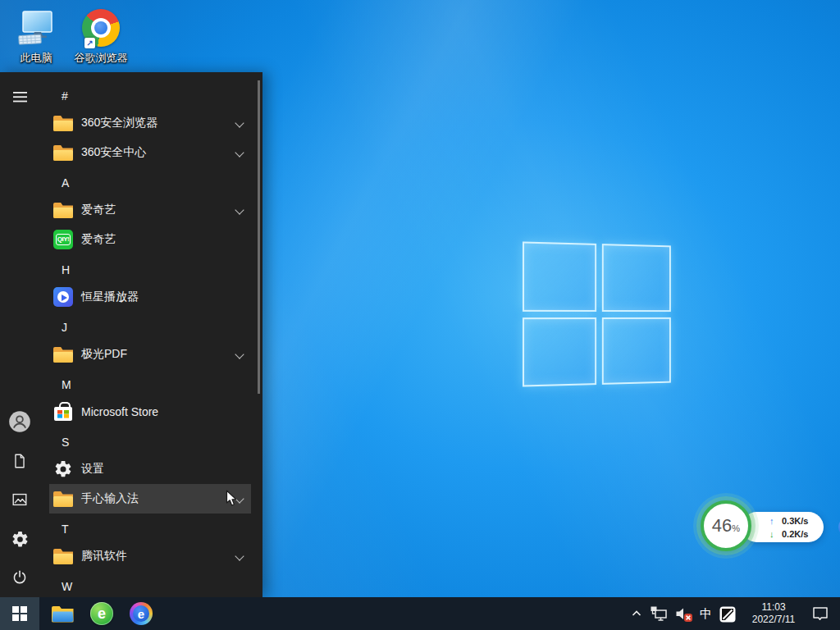  I want to click on start-menu-item-shouxin-ime: 手心输入法, so click(150, 499).